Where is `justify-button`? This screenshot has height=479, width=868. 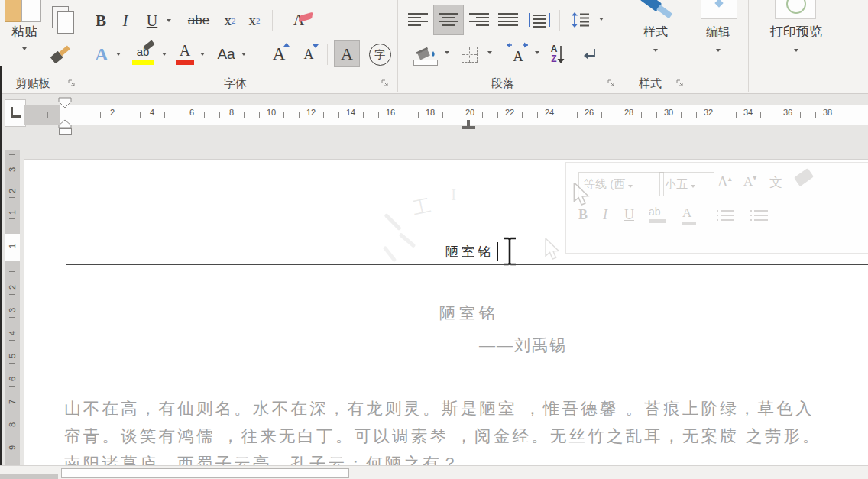 justify-button is located at coordinates (508, 20).